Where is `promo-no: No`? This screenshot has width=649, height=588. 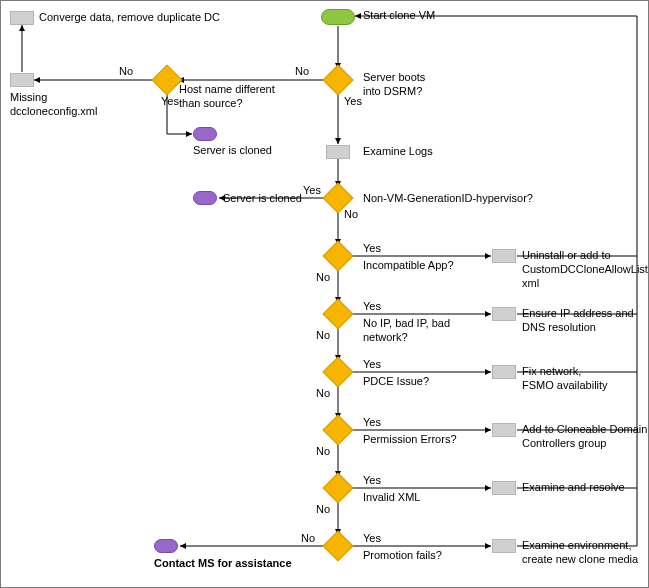 promo-no: No is located at coordinates (308, 539).